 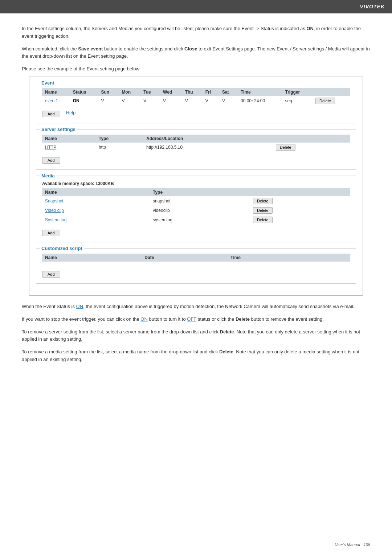 I want to click on event-col-time: Time, so click(x=260, y=92).